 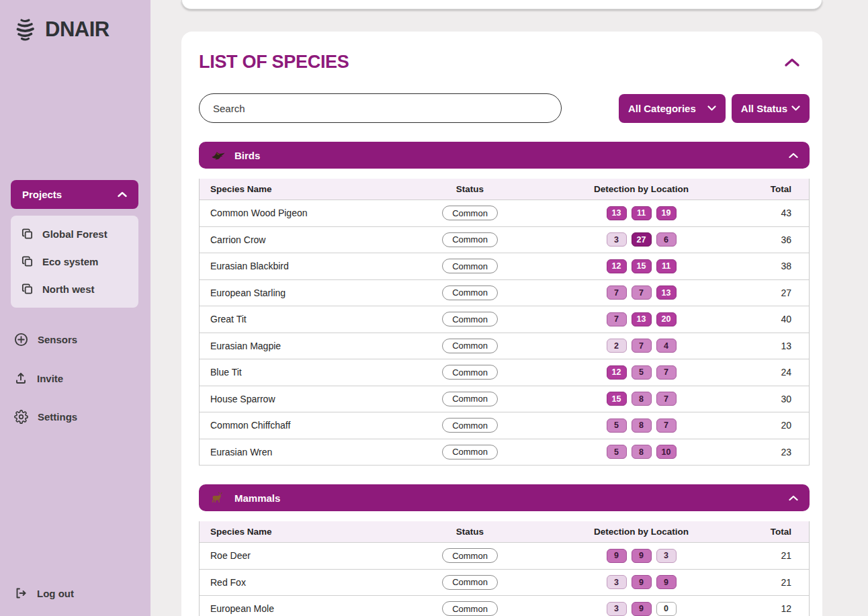 I want to click on detection-count-badge: 12, so click(x=617, y=266).